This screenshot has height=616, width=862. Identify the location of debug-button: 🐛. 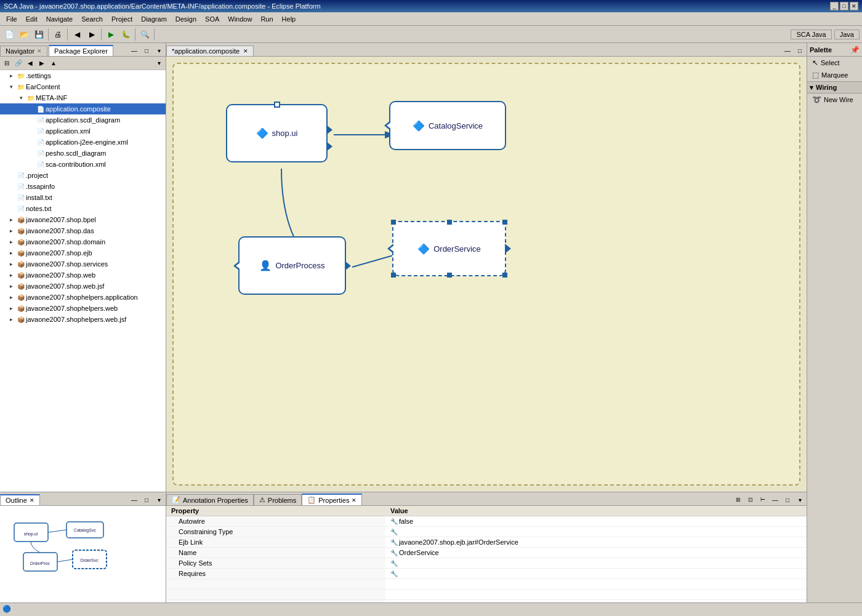
(126, 34).